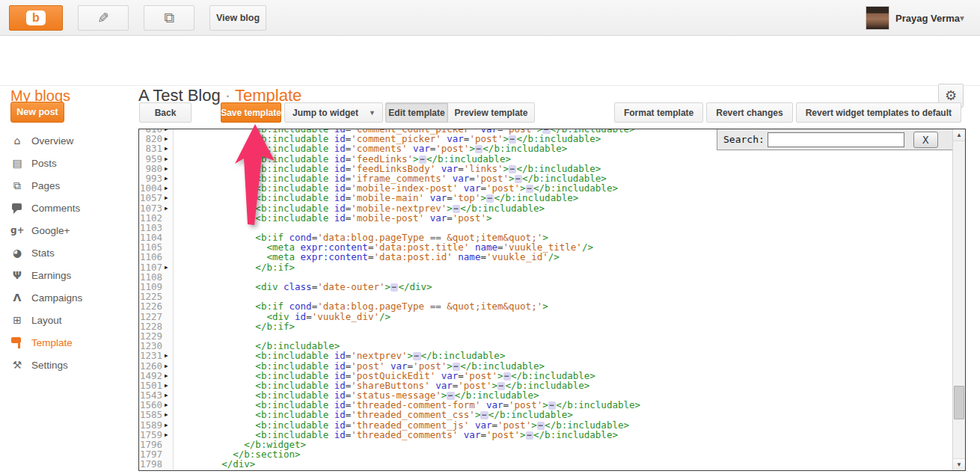 This screenshot has height=474, width=980. What do you see at coordinates (959, 464) in the screenshot?
I see `scroll-down-arrow-icon: ▼` at bounding box center [959, 464].